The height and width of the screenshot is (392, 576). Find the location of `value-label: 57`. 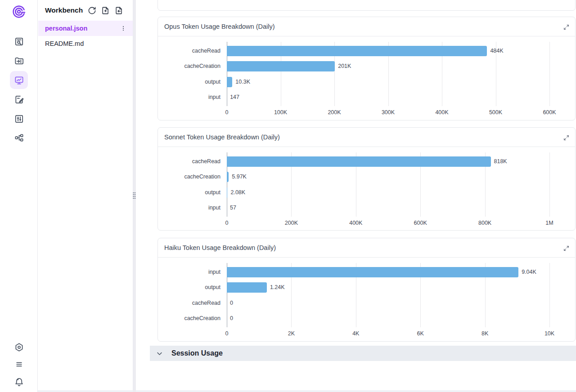

value-label: 57 is located at coordinates (233, 208).